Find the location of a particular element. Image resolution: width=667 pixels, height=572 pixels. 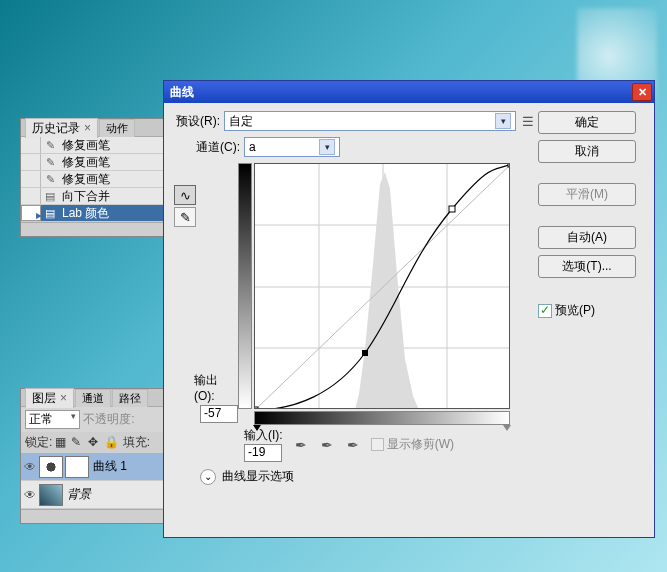

black-eyedropper: ✒ is located at coordinates (301, 445).